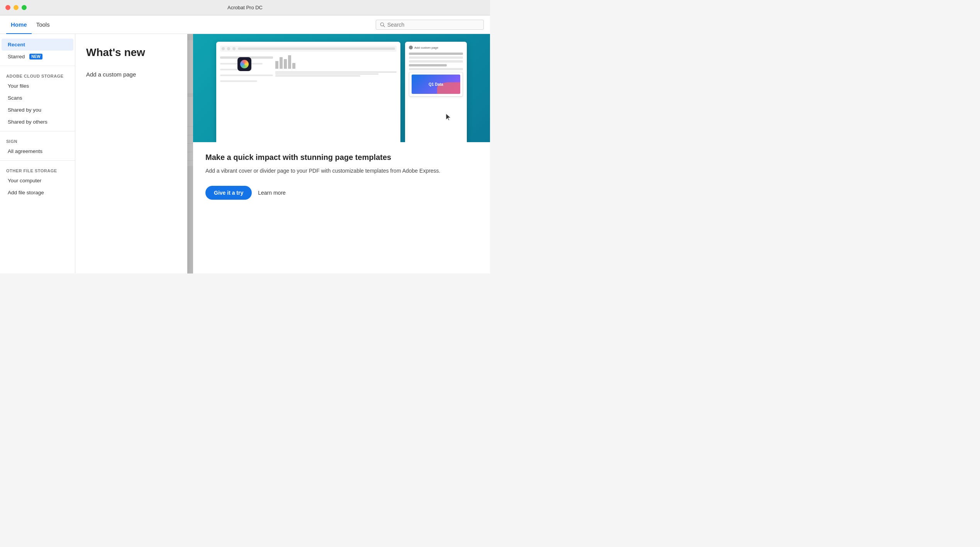  Describe the element at coordinates (341, 154) in the screenshot. I see `feature-card: Add custom page Q1 Data` at that location.